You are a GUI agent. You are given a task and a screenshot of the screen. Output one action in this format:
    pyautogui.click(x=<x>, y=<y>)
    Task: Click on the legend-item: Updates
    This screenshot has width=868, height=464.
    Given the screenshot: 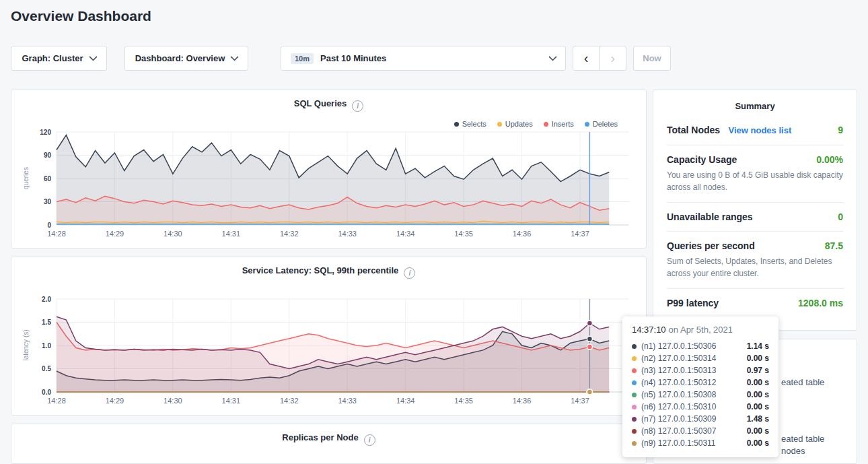 What is the action you would take?
    pyautogui.click(x=515, y=124)
    